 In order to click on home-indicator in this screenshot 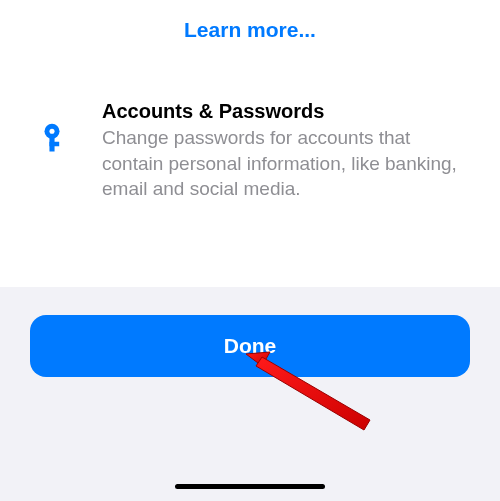, I will do `click(250, 486)`.